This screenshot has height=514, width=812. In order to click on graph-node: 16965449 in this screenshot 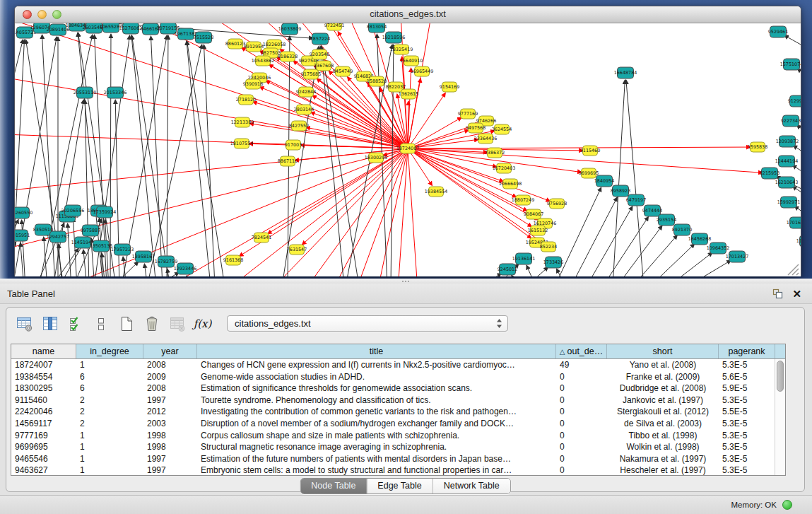, I will do `click(423, 71)`.